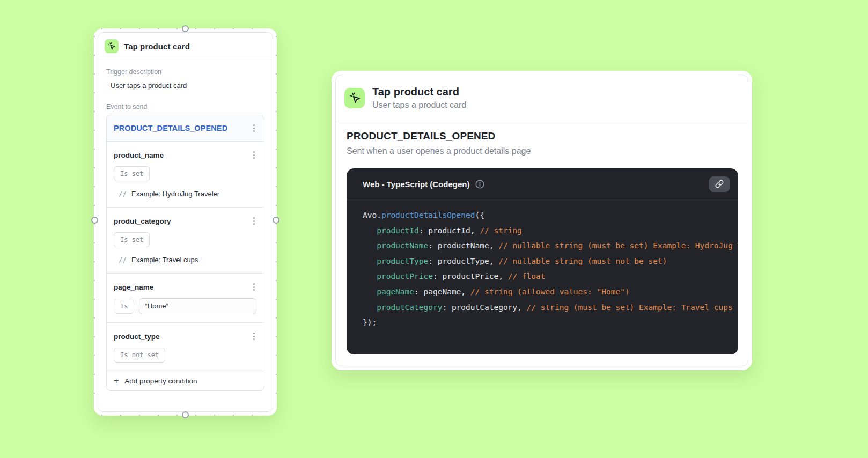  Describe the element at coordinates (719, 184) in the screenshot. I see `copy-link-button` at that location.